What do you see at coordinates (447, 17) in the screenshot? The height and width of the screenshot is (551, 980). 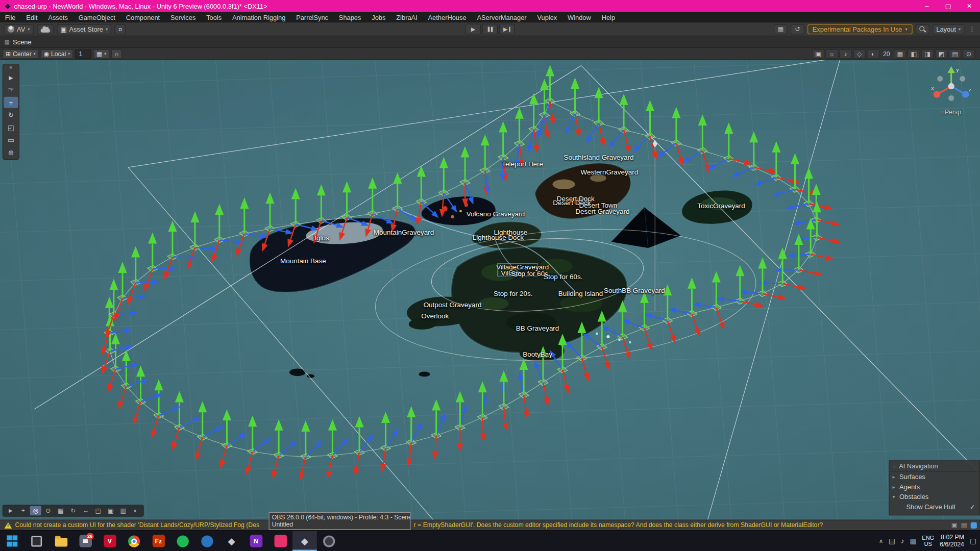 I see `menu-aetherhouse: AetherHouse` at bounding box center [447, 17].